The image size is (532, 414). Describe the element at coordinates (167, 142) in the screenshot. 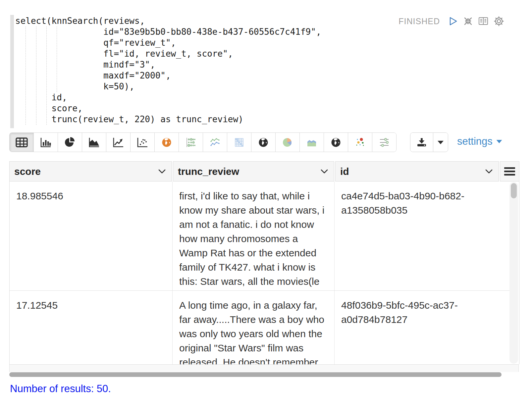

I see `viz-map-button` at that location.